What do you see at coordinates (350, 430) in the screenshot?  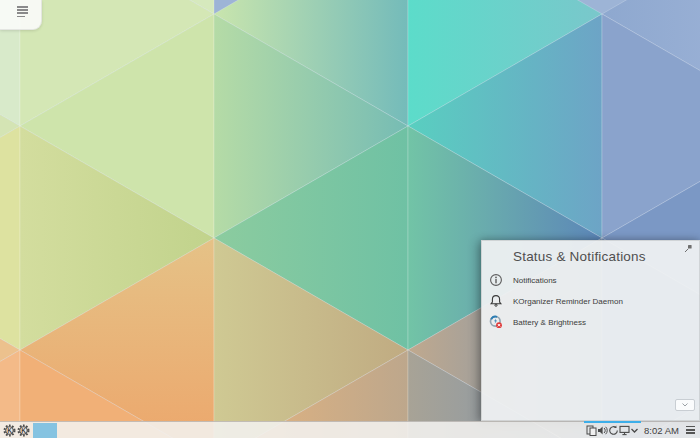 I see `taskbar-panel: K K` at bounding box center [350, 430].